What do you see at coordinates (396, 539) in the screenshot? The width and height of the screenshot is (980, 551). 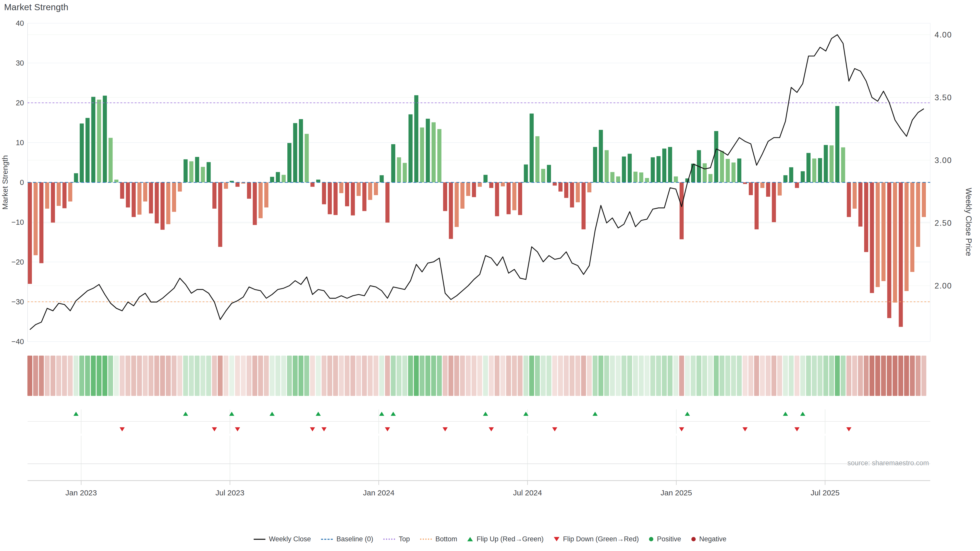 I see `legend-item-dot-purple: Top` at bounding box center [396, 539].